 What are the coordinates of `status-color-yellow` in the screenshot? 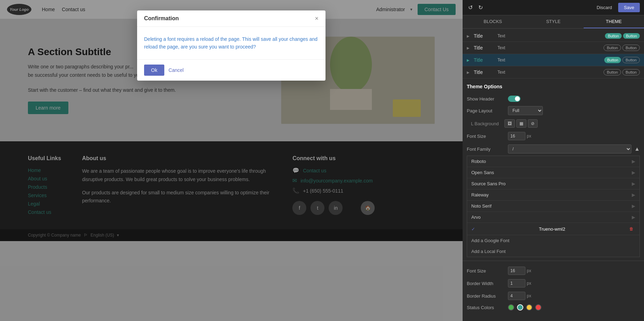 It's located at (529, 307).